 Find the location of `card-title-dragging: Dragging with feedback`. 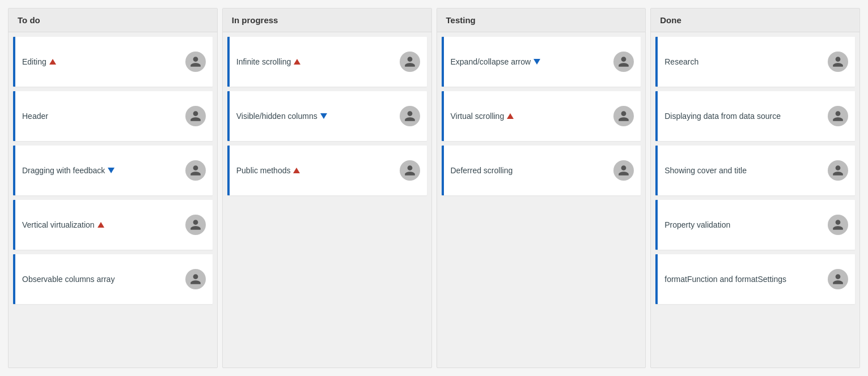

card-title-dragging: Dragging with feedback is located at coordinates (68, 170).